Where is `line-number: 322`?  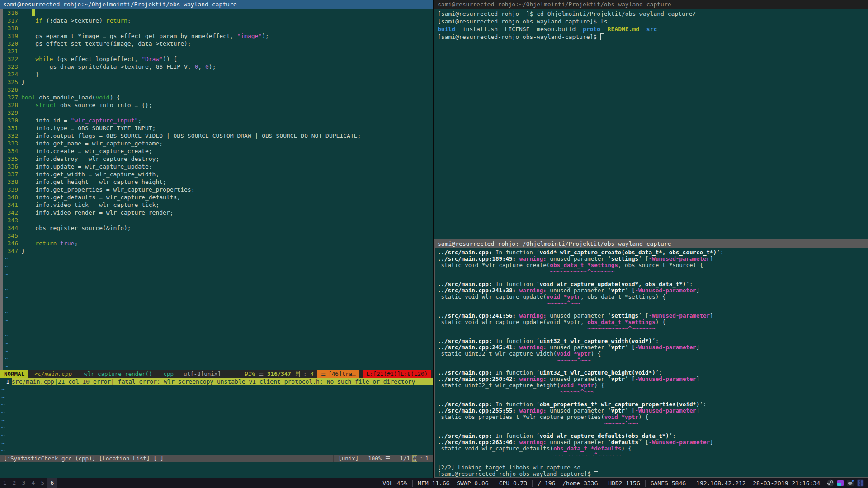 line-number: 322 is located at coordinates (12, 59).